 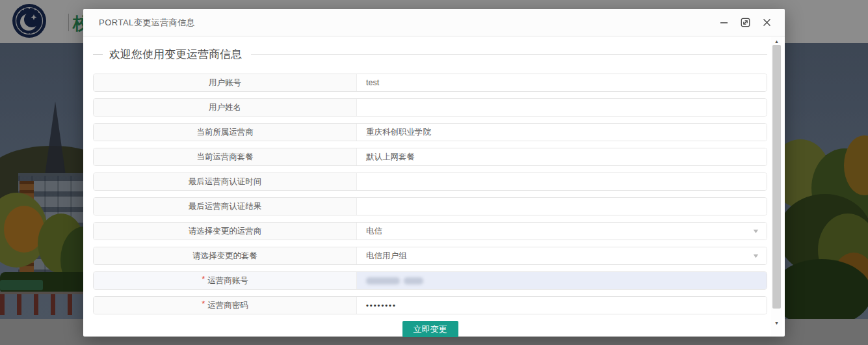 What do you see at coordinates (430, 256) in the screenshot?
I see `form-row: * 请选择变更的套餐 电信用户组 ▼` at bounding box center [430, 256].